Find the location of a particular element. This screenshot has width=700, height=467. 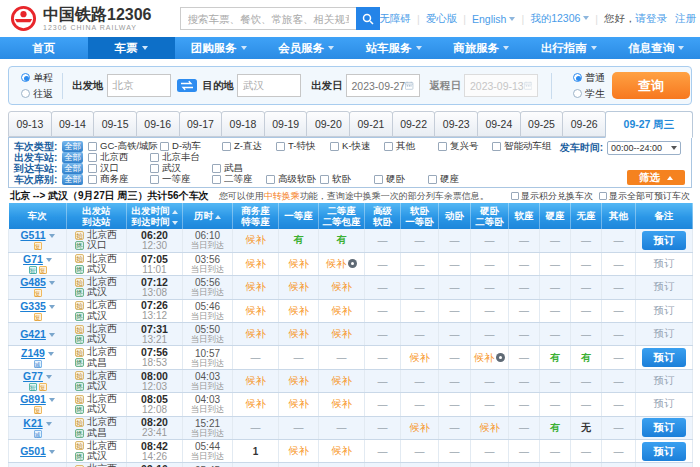

date-tab: 09-26 is located at coordinates (584, 124).